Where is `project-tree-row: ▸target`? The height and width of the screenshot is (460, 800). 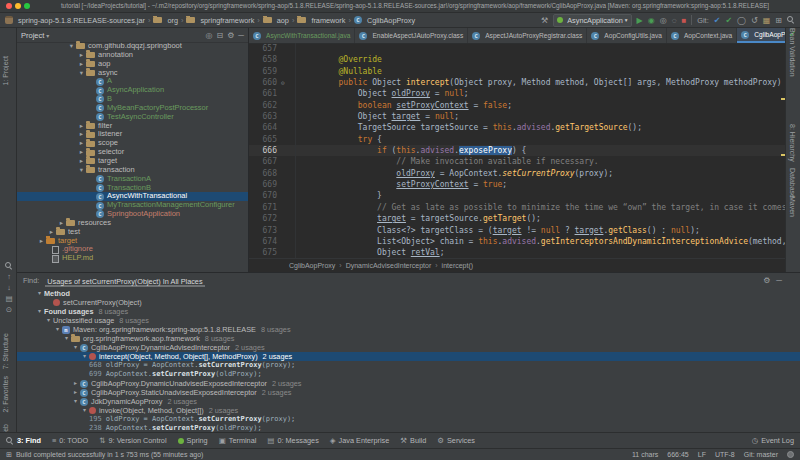
project-tree-row: ▸target is located at coordinates (132, 242).